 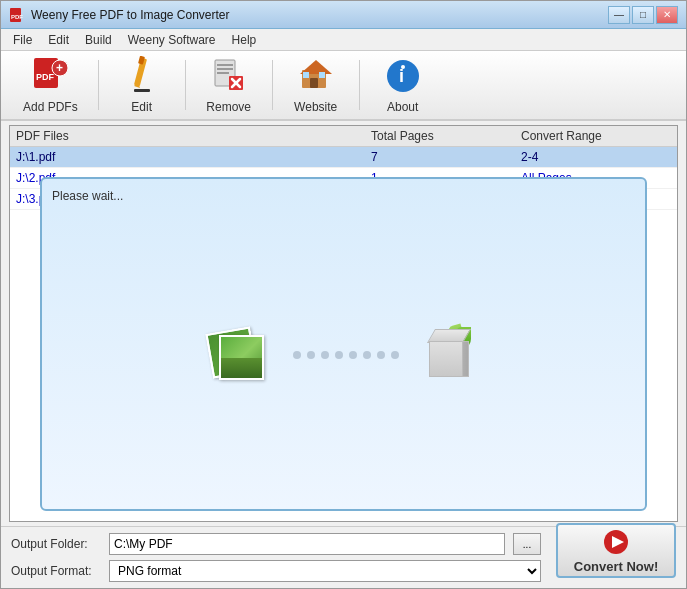 I want to click on menu-file: File, so click(x=22, y=40).